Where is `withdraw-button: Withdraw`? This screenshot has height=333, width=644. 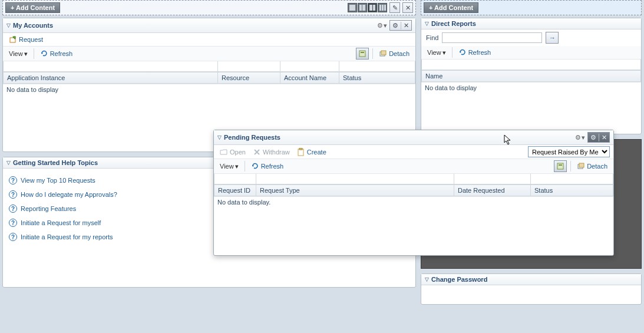 withdraw-button: Withdraw is located at coordinates (271, 152).